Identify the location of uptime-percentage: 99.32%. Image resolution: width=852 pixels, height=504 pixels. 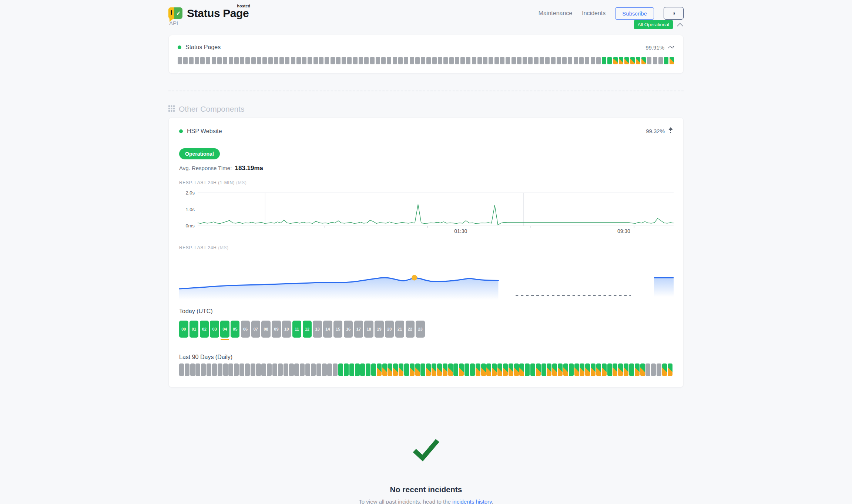
(655, 131).